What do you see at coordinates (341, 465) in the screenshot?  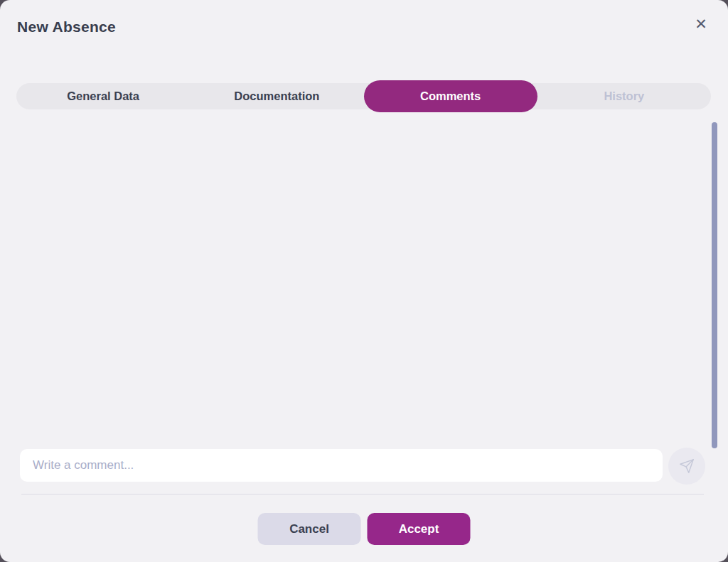 I see `comment-input` at bounding box center [341, 465].